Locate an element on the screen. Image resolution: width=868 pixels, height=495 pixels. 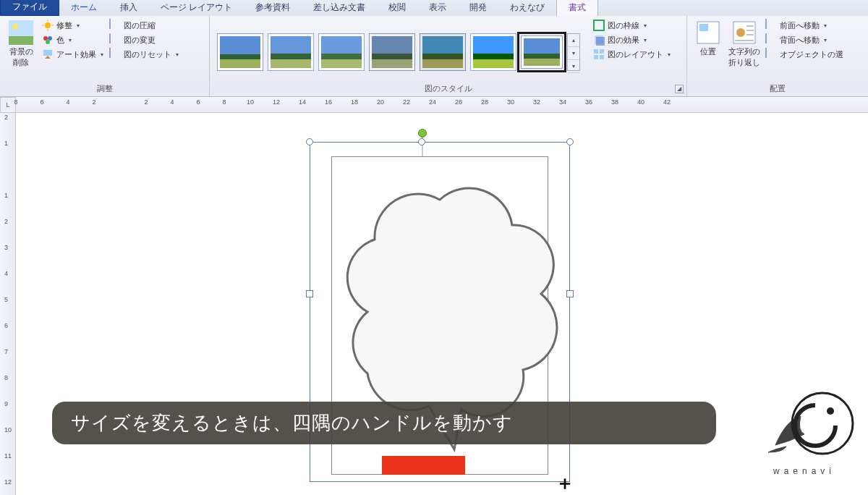
picture-effects-button: 図の効果 is located at coordinates (632, 40).